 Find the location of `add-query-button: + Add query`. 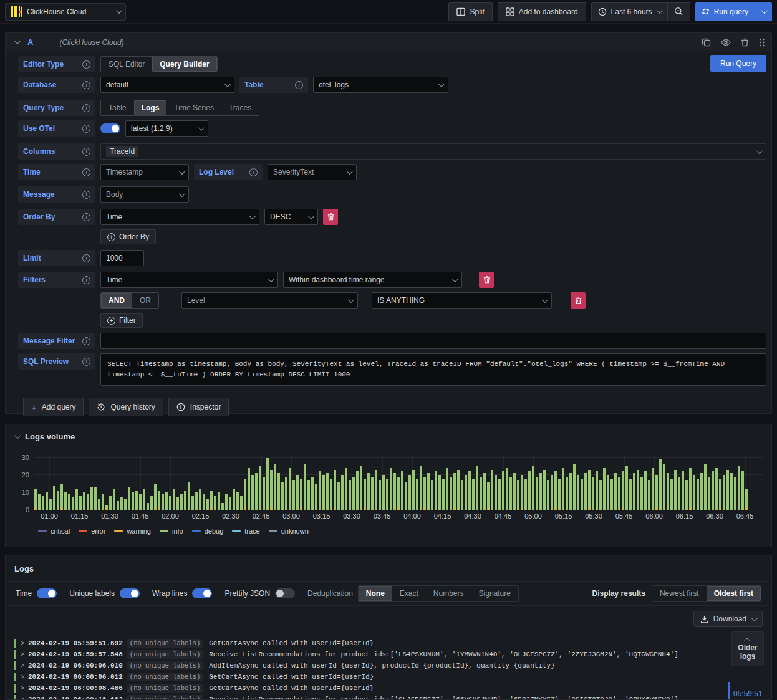

add-query-button: + Add query is located at coordinates (54, 407).